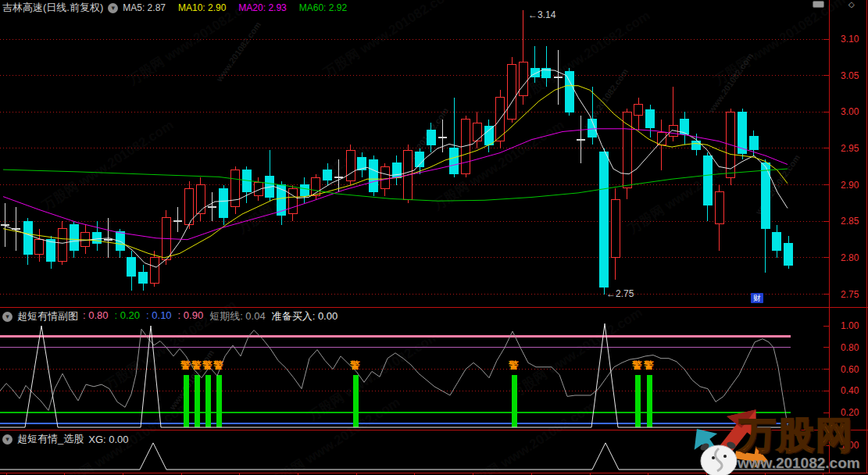 This screenshot has width=868, height=475. Describe the element at coordinates (718, 458) in the screenshot. I see `calf-head-icon` at that location.